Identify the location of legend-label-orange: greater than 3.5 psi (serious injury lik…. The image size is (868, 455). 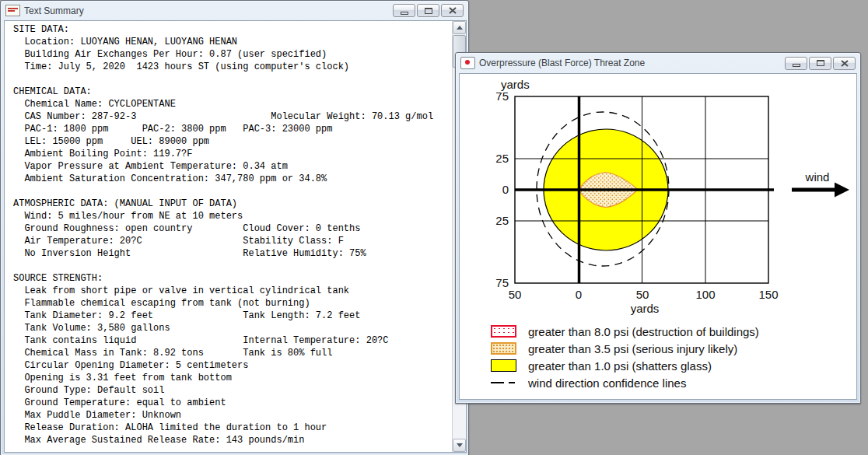
(633, 348).